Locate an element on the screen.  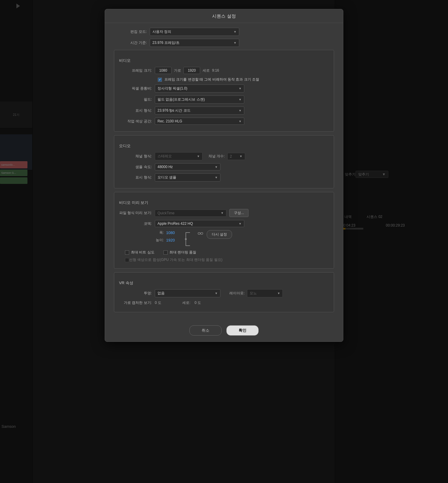
channel-format-label: 채널 형식: is located at coordinates (137, 156).